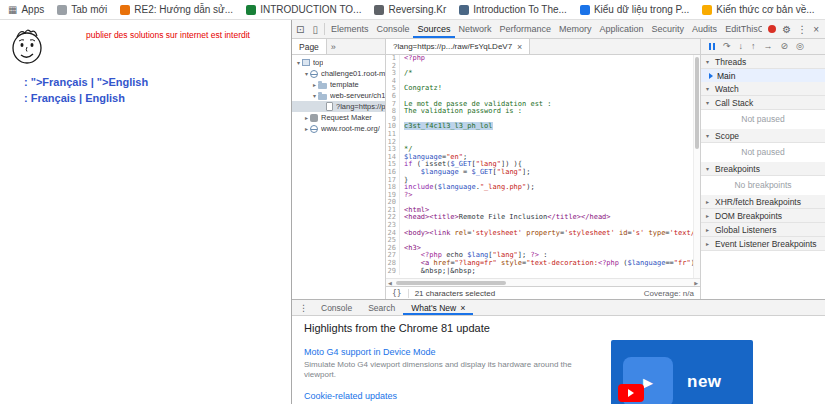  I want to click on code-line-content: The validation password is :, so click(461, 112).